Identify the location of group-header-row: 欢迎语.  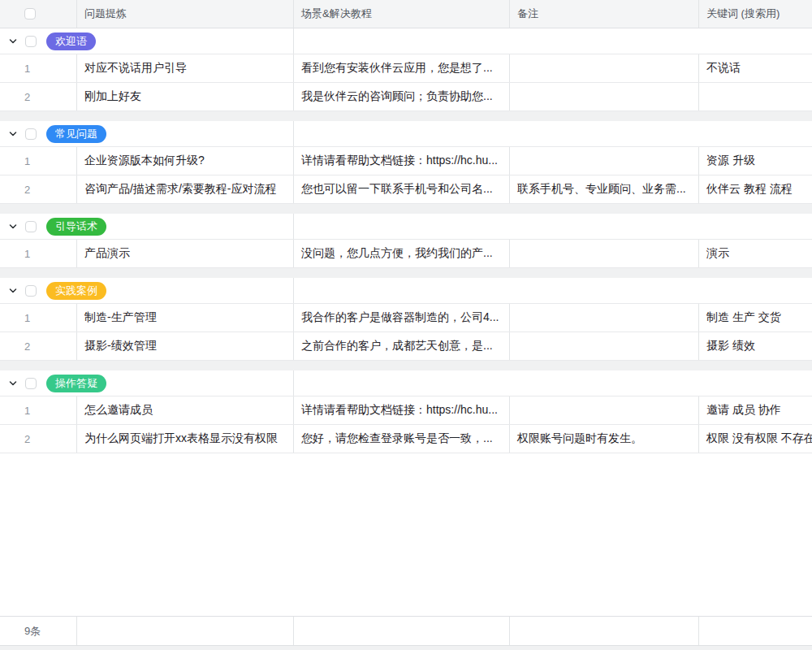
(406, 41).